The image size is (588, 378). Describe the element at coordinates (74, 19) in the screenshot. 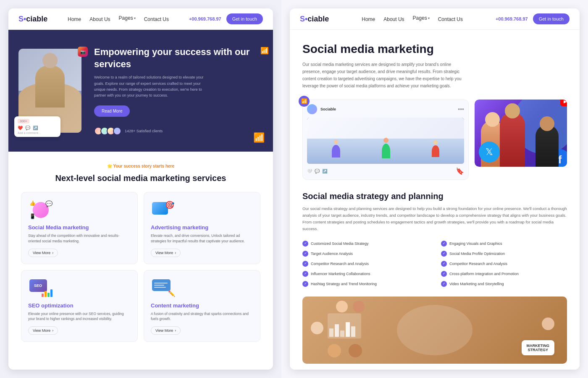

I see `nav-home-left: Home` at that location.